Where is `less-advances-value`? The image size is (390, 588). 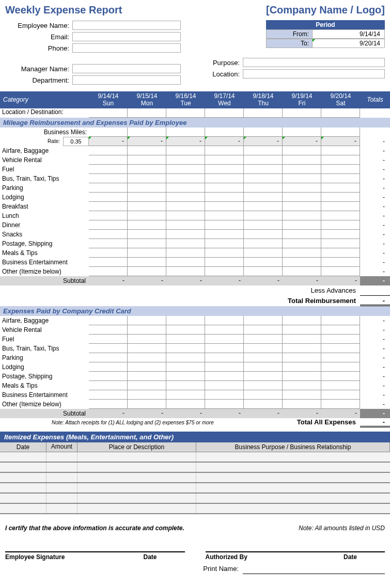 less-advances-value is located at coordinates (375, 291).